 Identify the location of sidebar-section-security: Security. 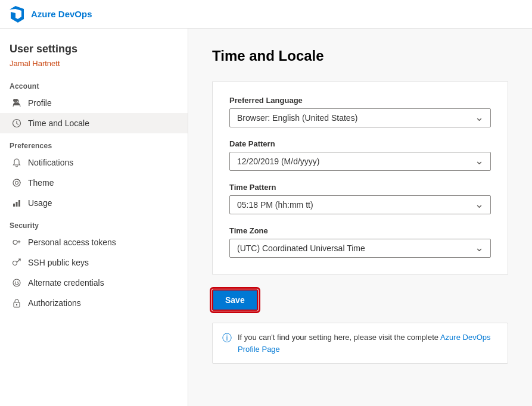
(94, 223).